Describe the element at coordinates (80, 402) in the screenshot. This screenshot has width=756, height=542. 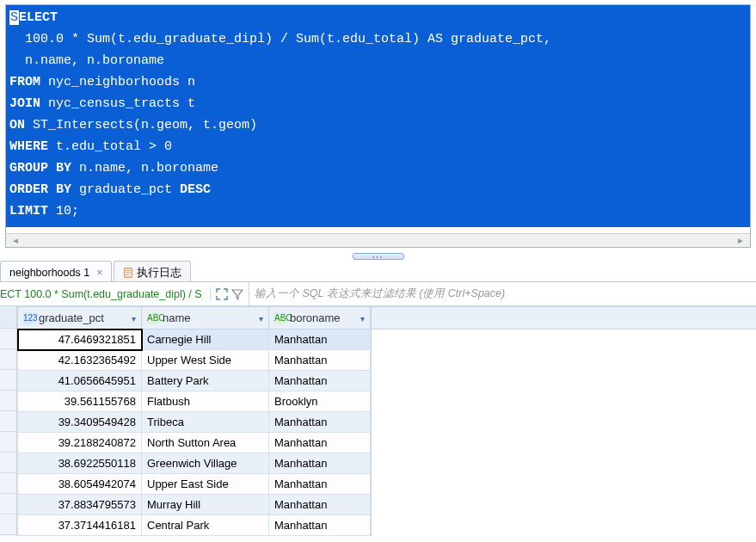
I see `cell-graduate-pct: 39.561155768` at that location.